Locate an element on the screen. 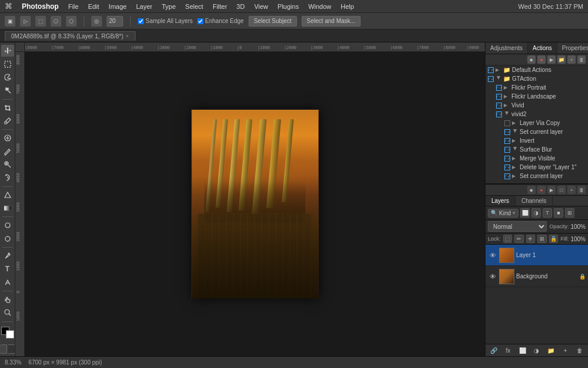  action-row-invert: ✓ ▶ Invert is located at coordinates (537, 140).